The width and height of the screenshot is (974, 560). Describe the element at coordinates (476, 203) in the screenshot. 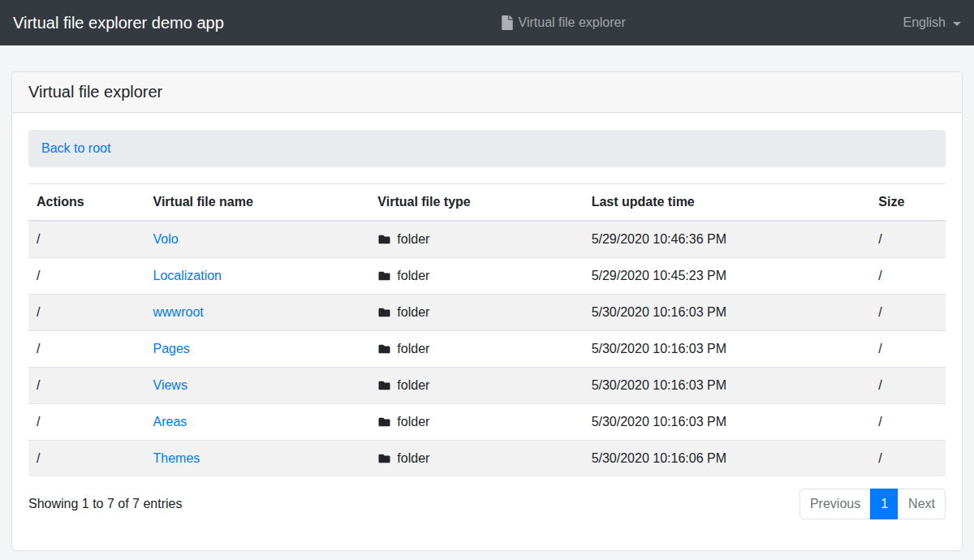

I see `column-header-type: Virtual file type` at that location.